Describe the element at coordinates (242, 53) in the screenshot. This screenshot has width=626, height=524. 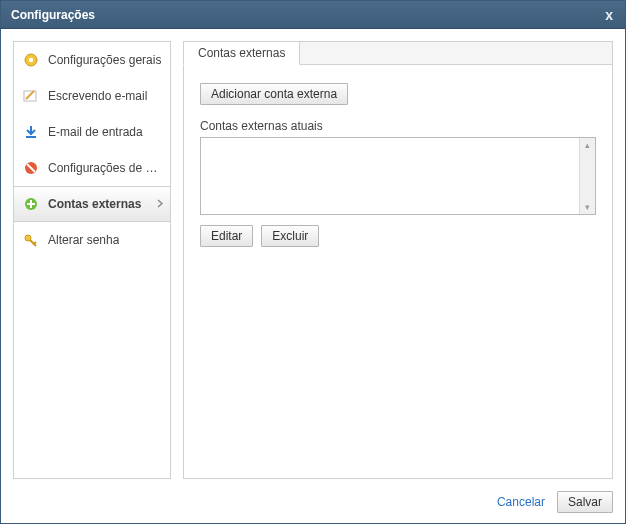
I see `tab-external-accounts: Contas externas` at that location.